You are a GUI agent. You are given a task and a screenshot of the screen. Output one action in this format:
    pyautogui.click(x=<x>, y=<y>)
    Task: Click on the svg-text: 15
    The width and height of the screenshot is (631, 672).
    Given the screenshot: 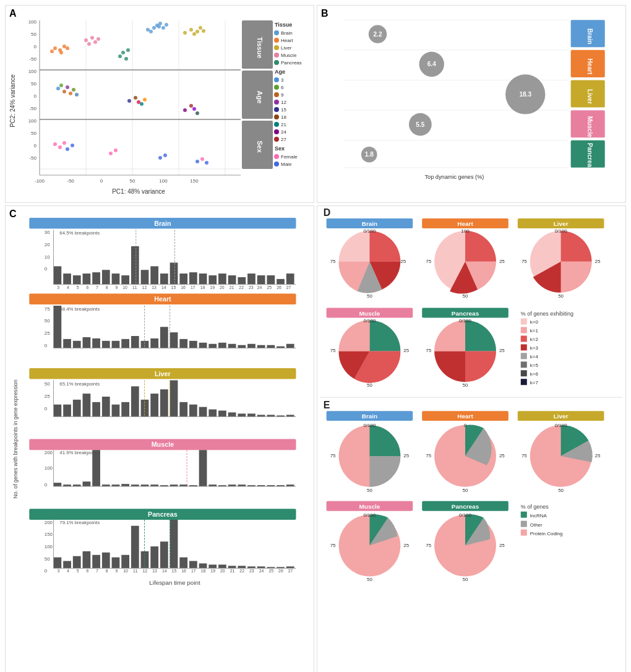 What is the action you would take?
    pyautogui.click(x=174, y=571)
    